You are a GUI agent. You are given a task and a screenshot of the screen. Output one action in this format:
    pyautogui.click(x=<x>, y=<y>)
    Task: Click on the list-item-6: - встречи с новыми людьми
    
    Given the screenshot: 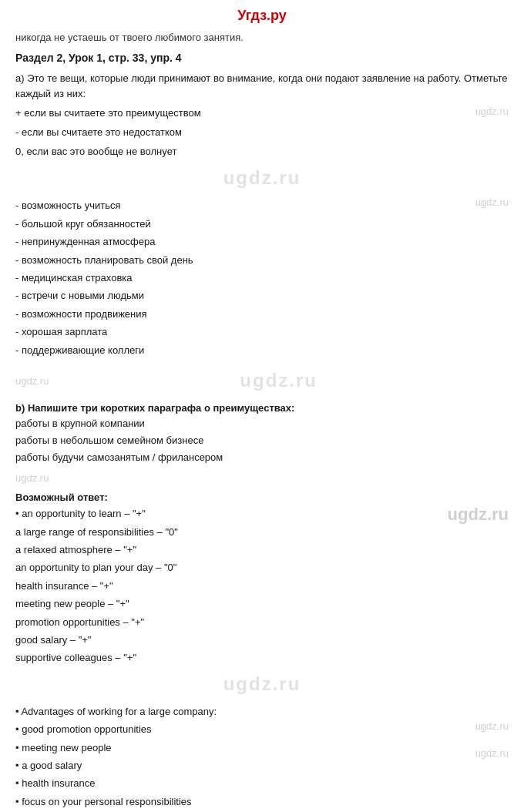 What is the action you would take?
    pyautogui.click(x=242, y=296)
    